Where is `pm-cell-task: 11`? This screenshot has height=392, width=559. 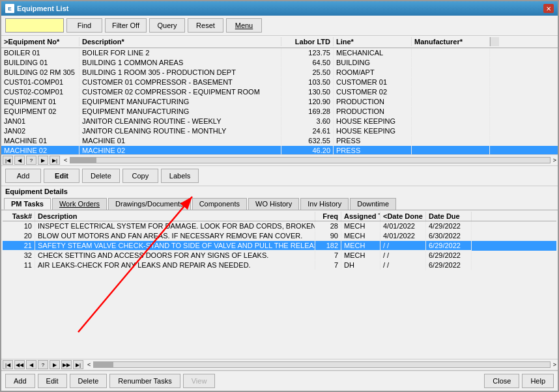 pm-cell-task: 11 is located at coordinates (19, 266).